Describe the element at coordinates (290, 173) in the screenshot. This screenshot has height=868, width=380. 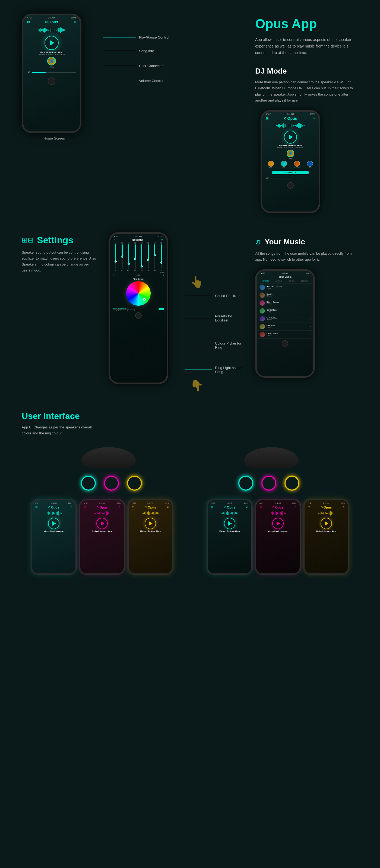
I see `dj-mode-button: DJ Mode: On` at that location.